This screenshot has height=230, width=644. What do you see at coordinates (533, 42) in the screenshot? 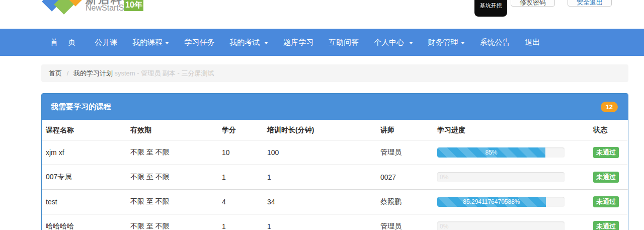
I see `nav-item-exit: 退出` at bounding box center [533, 42].